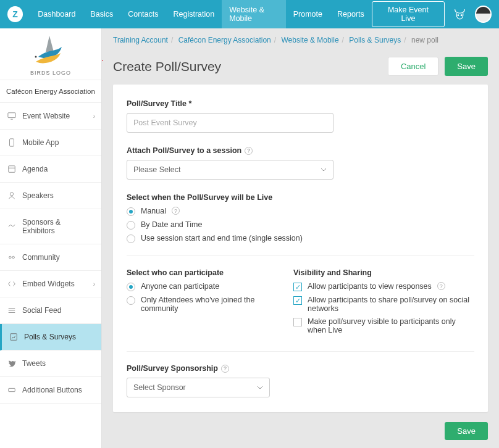 This screenshot has height=448, width=499. I want to click on make-event-live-button: Make Event Live, so click(408, 14).